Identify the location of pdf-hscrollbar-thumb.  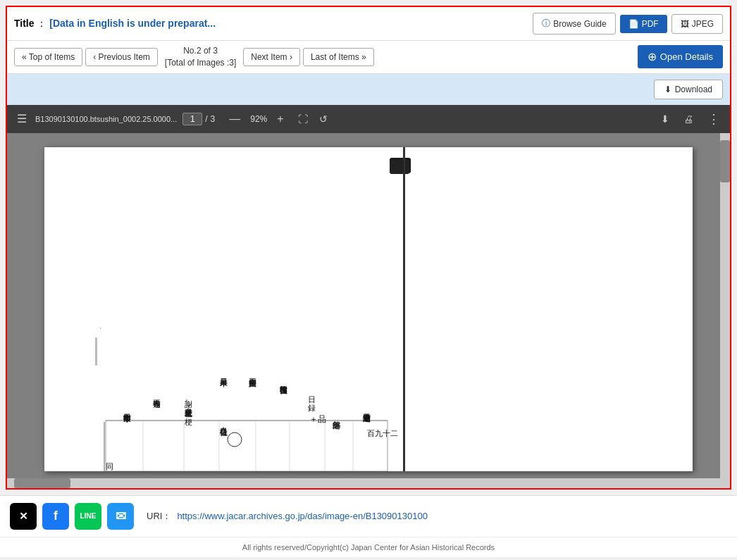
(42, 483).